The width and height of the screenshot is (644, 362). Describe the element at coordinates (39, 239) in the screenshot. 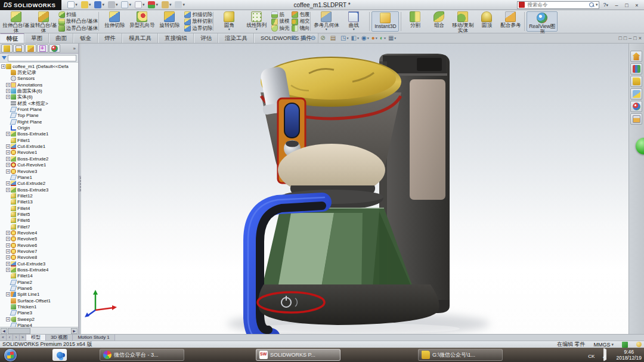

I see `tree-item: + Revolve5` at that location.